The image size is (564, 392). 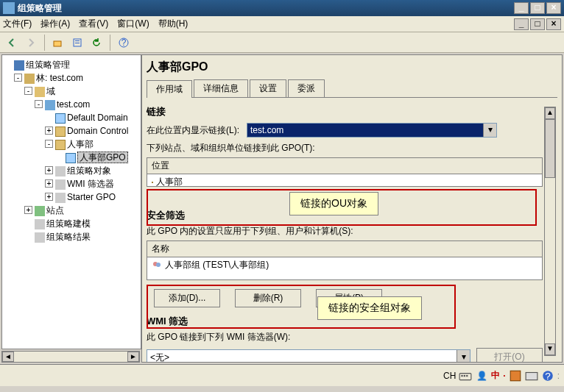 What do you see at coordinates (87, 224) in the screenshot?
I see `tree-modeling: 组策略建模` at bounding box center [87, 224].